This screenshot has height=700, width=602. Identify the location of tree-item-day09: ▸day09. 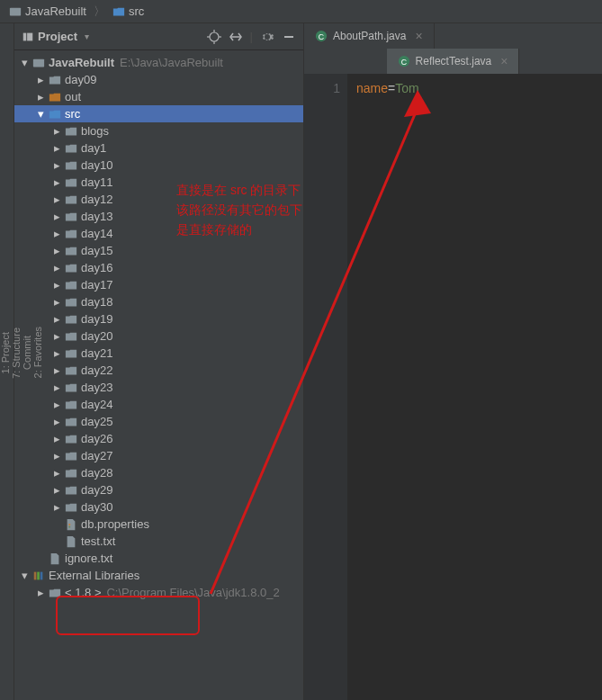
(158, 79).